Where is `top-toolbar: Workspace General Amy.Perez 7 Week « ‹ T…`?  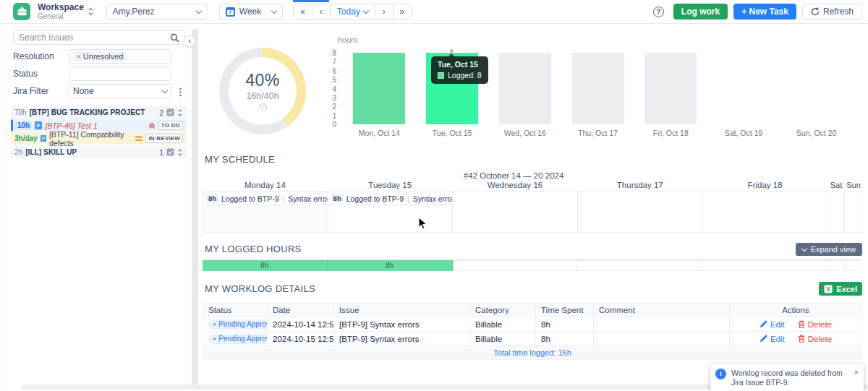 top-toolbar: Workspace General Amy.Perez 7 Week « ‹ T… is located at coordinates (434, 12).